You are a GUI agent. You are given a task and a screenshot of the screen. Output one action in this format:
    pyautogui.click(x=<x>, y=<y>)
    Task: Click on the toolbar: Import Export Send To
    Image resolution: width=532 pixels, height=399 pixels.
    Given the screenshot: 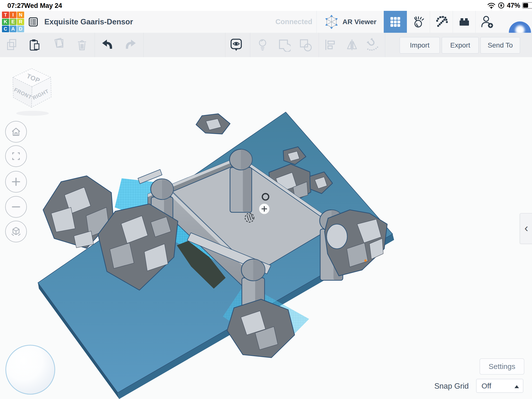 What is the action you would take?
    pyautogui.click(x=266, y=45)
    